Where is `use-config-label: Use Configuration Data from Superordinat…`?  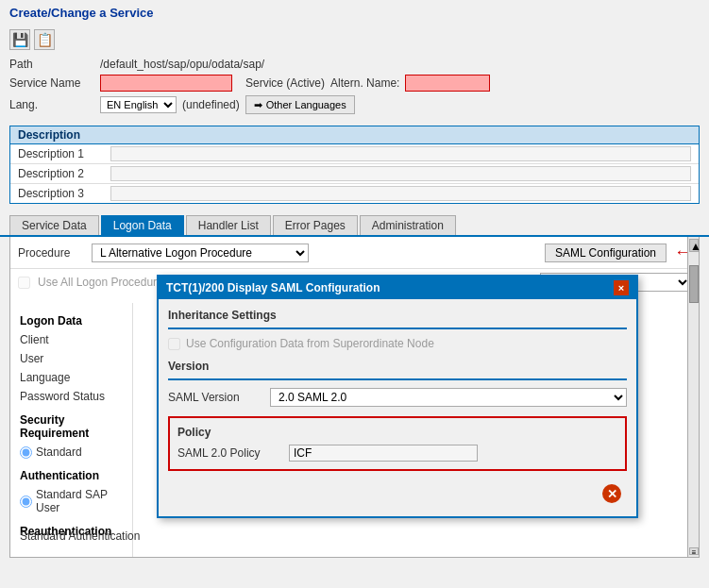 use-config-label: Use Configuration Data from Superordinat… is located at coordinates (310, 344).